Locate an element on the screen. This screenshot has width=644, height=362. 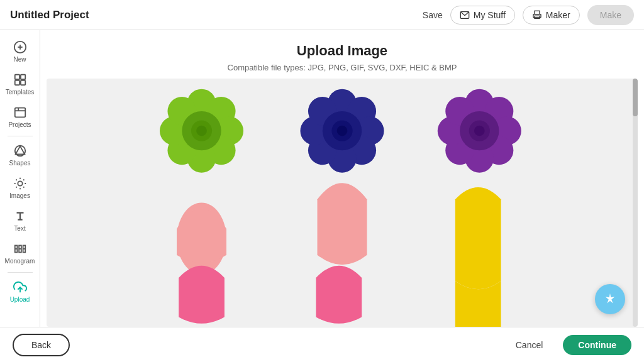
flower-navy is located at coordinates (342, 131).